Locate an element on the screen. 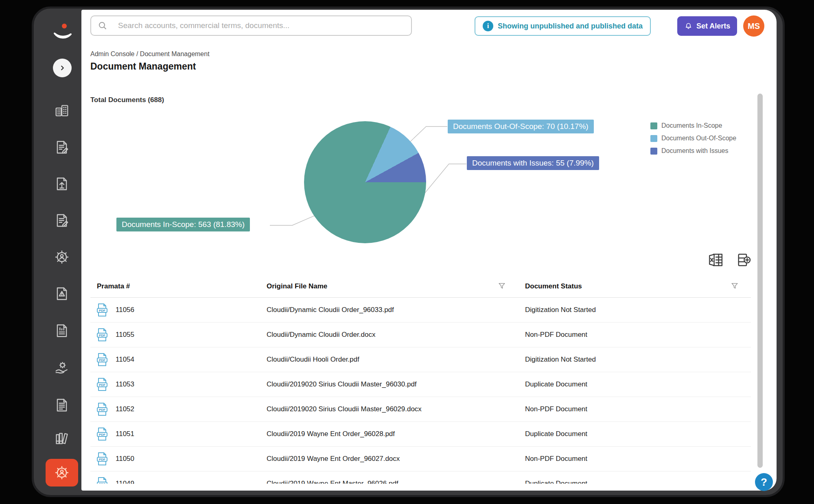 The height and width of the screenshot is (504, 814). sidebar-item-contracts is located at coordinates (62, 147).